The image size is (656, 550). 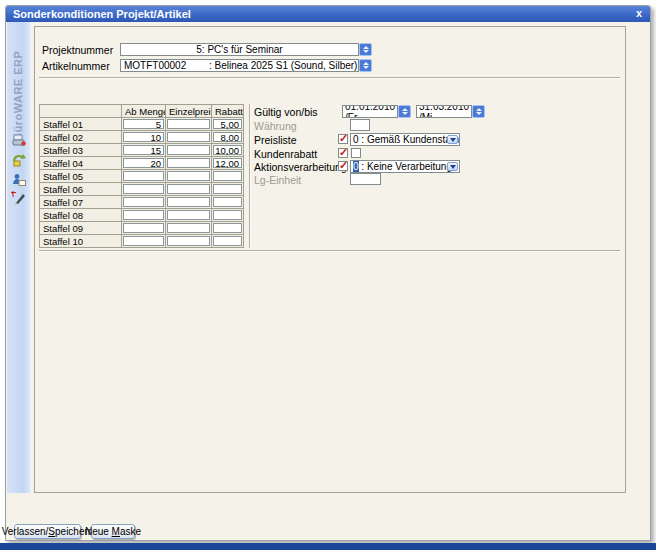 What do you see at coordinates (283, 66) in the screenshot?
I see `artikelnummer-description: : Belinea 2025 S1 (Sound, Silber)` at bounding box center [283, 66].